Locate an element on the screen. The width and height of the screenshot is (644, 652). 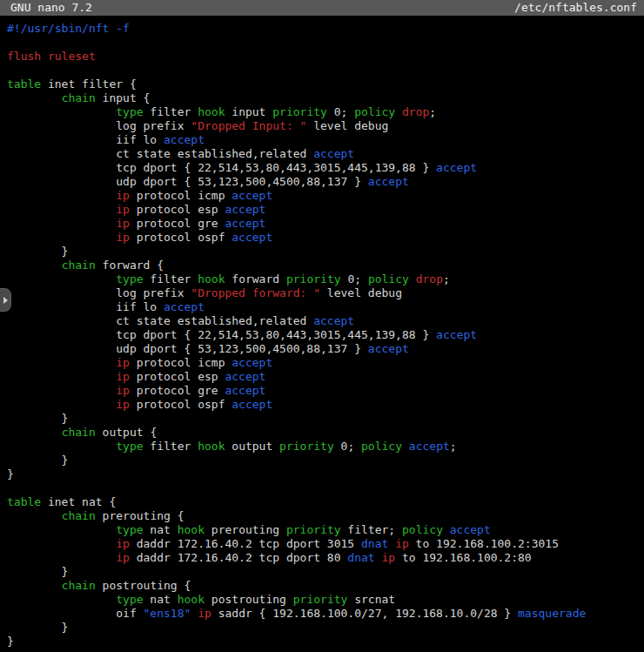
code-line: type nat hook postrouting priority srcna… is located at coordinates (325, 600).